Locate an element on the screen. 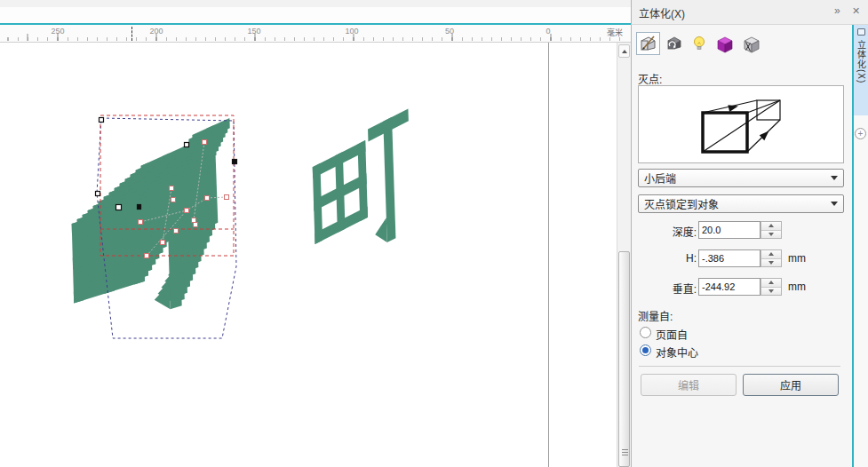 The image size is (868, 467). depth-input is located at coordinates (729, 230).